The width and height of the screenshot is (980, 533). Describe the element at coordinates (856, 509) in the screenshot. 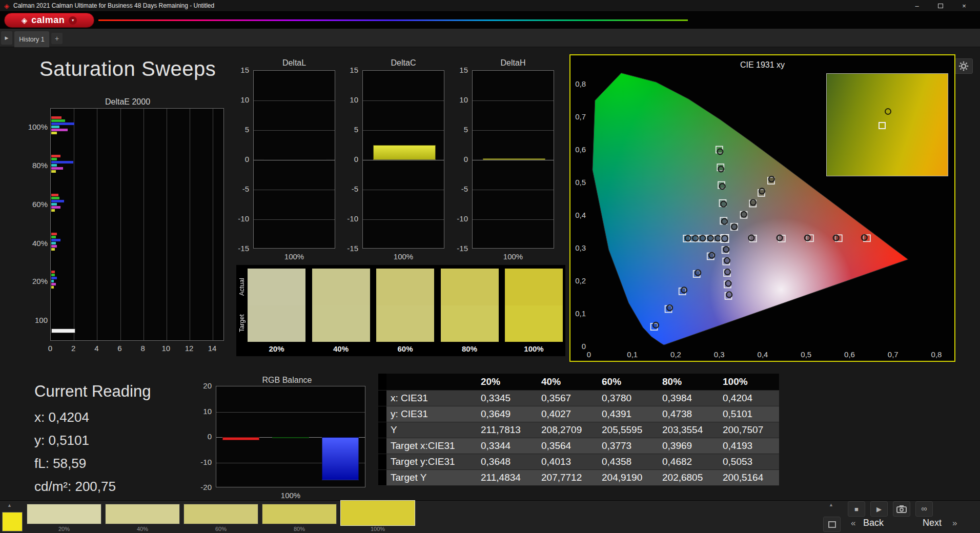

I see `stop-button: ■` at that location.